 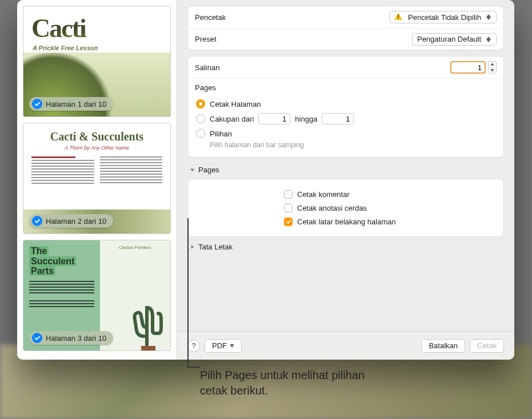 I want to click on page-thumbnail: Cacti A Prickle Free Lesson Halaman 1 da…, so click(x=97, y=62).